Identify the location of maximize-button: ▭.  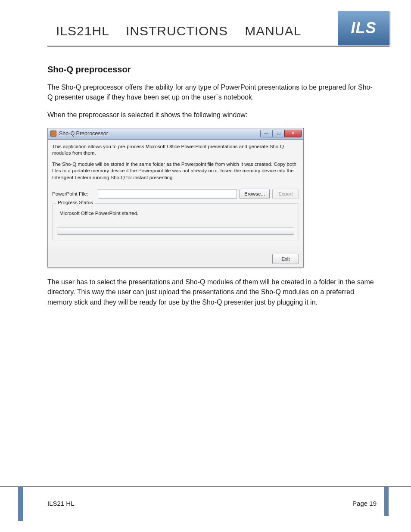
(278, 134).